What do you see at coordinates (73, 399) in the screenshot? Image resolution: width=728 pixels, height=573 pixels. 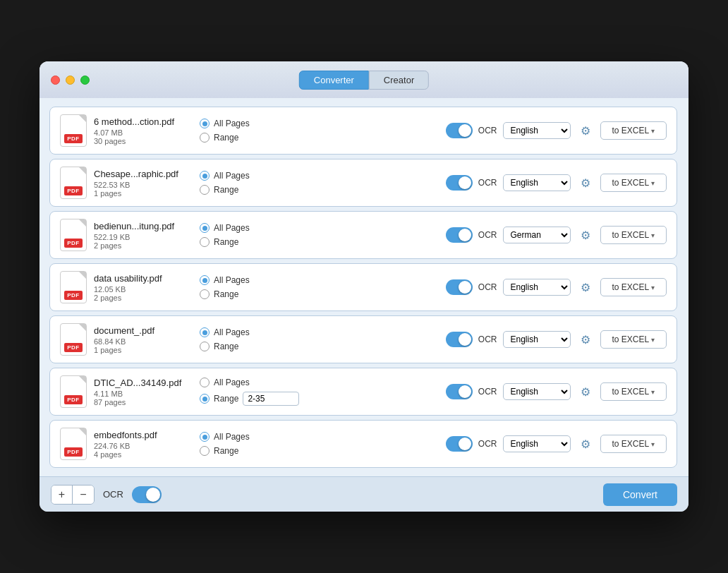 I see `pdf-label: PDF` at bounding box center [73, 399].